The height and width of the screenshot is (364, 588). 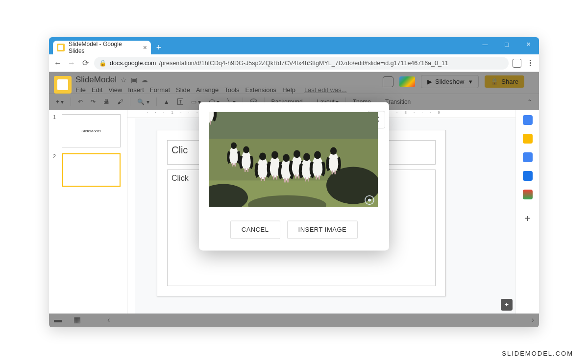 I want to click on browser-menu-icon, so click(x=530, y=63).